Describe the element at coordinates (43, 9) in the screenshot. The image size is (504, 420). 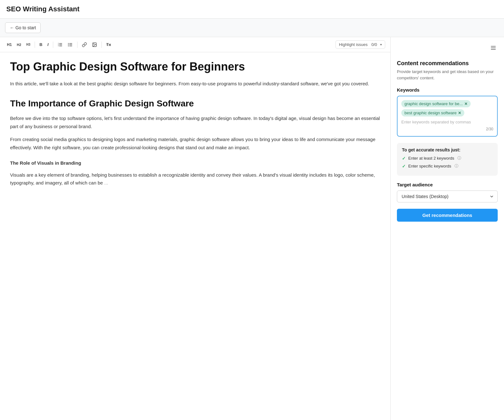
I see `app-title: SEO Writing Assistant` at that location.